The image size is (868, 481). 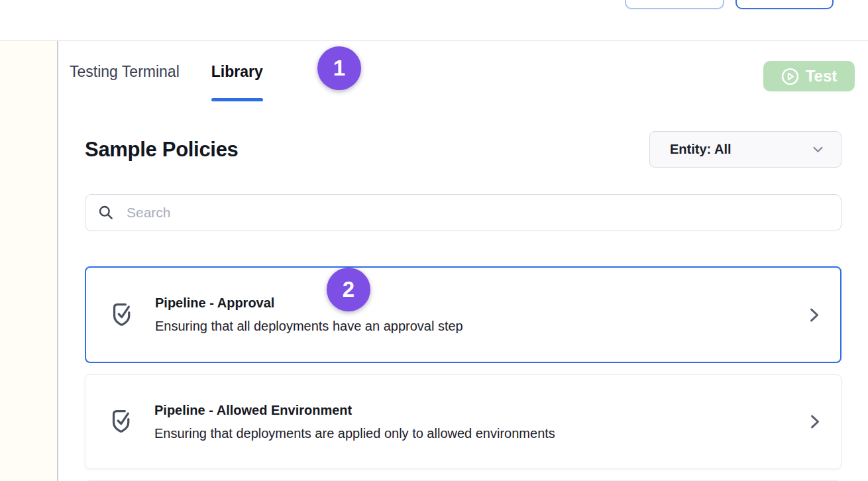 I want to click on left-sidebar-strip, so click(x=29, y=261).